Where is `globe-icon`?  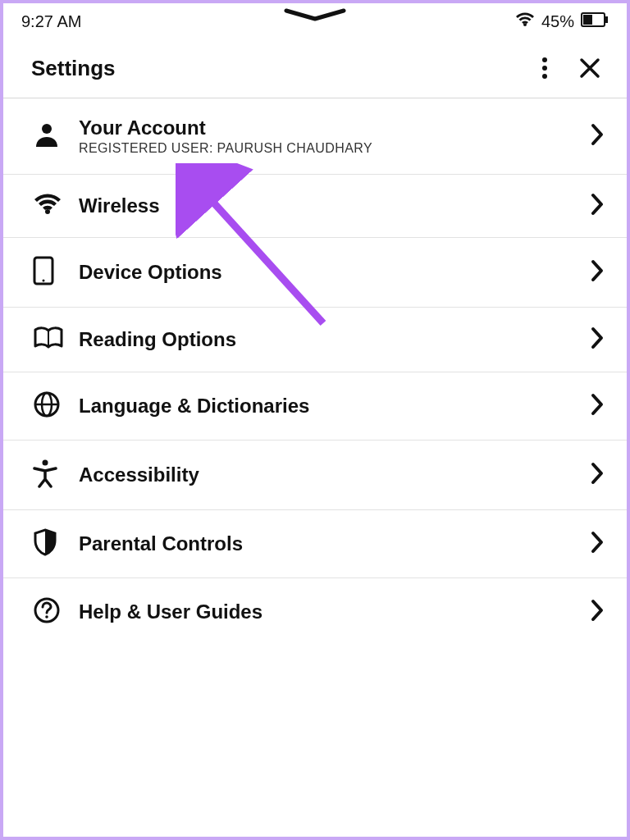 globe-icon is located at coordinates (47, 406).